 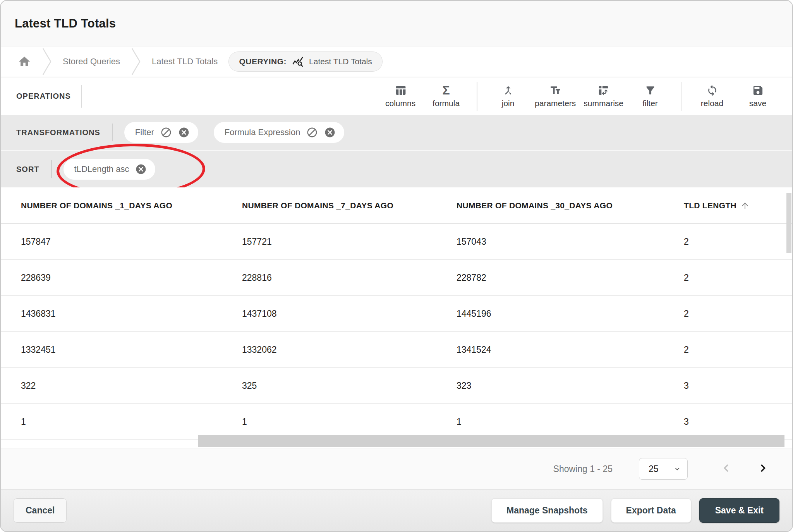 What do you see at coordinates (132, 206) in the screenshot?
I see `column-header-domains-1-days: NUMBER OF DOMAINS _1_DAYS AGO` at bounding box center [132, 206].